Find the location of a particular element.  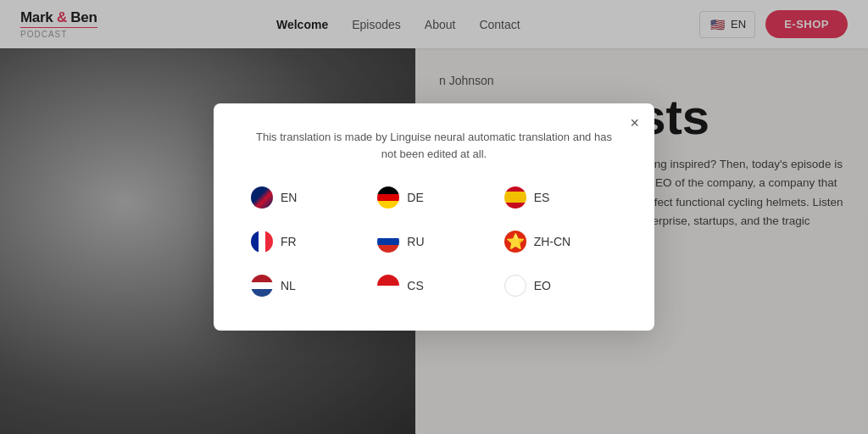

lang-option-cs: CS is located at coordinates (434, 286).